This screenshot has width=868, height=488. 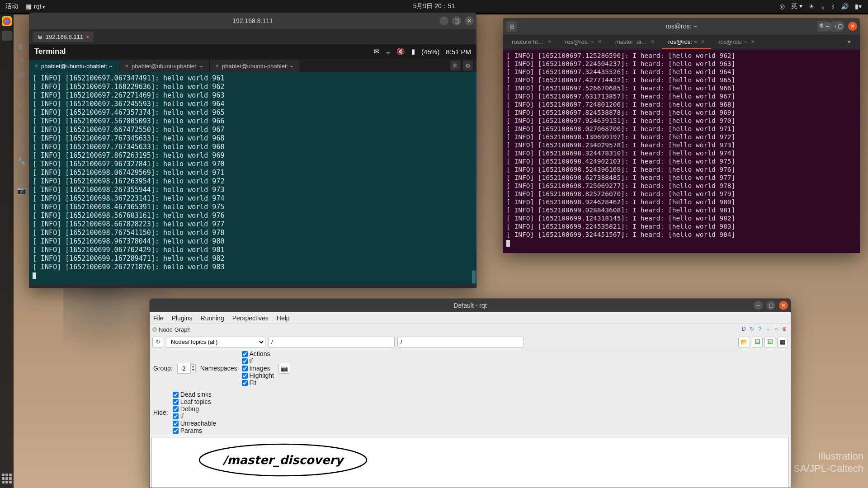 I want to click on tool-multi-icon: ▤, so click(x=22, y=75).